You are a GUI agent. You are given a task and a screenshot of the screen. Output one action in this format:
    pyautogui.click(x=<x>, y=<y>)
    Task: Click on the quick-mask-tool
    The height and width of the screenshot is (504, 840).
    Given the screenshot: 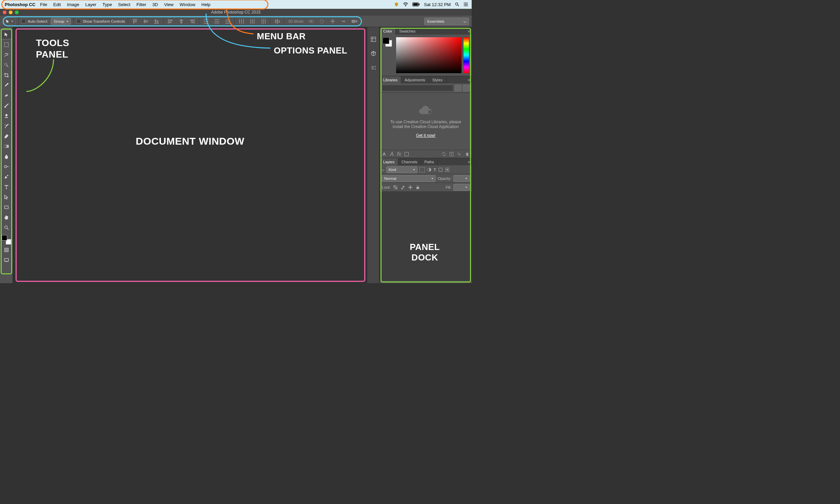 What is the action you would take?
    pyautogui.click(x=6, y=250)
    